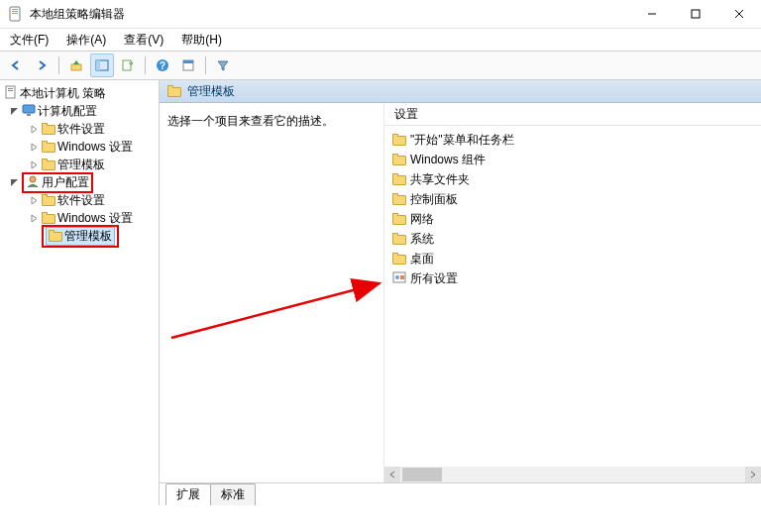 This screenshot has height=532, width=761. What do you see at coordinates (573, 259) in the screenshot?
I see `list-item: 桌面` at bounding box center [573, 259].